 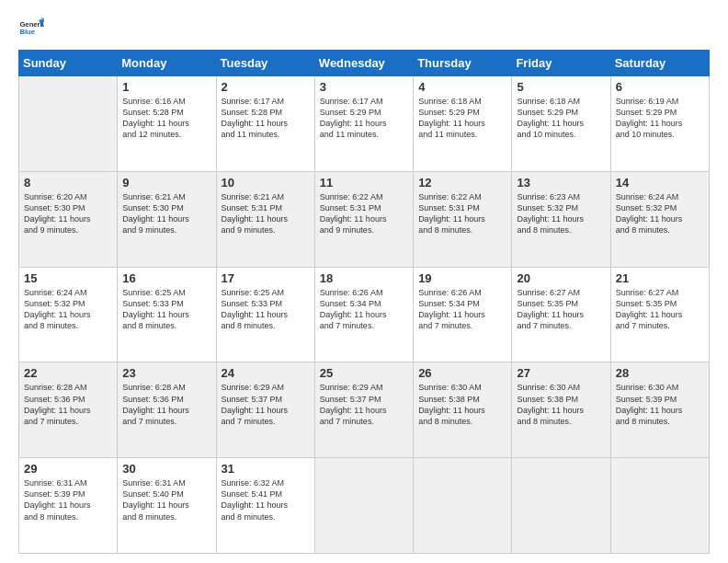 I want to click on calendar-cell: 12Sunrise: 6:22 AMSunset: 5:31 PMDayligh…, so click(x=463, y=219).